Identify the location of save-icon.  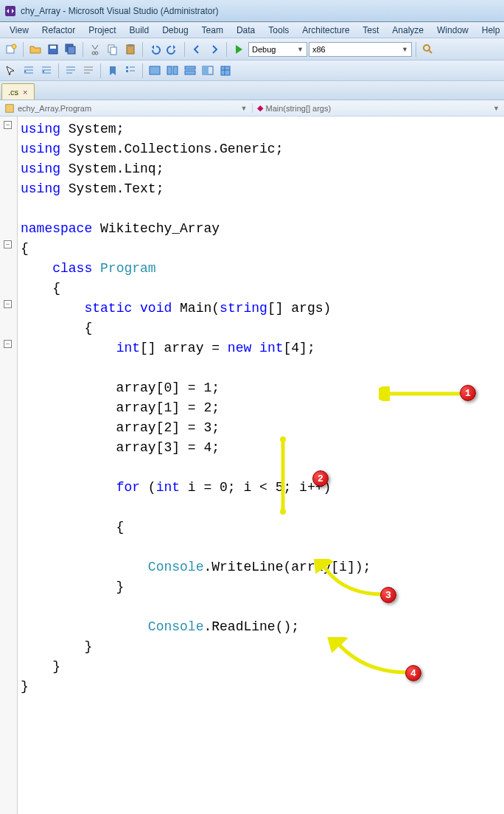
(53, 49).